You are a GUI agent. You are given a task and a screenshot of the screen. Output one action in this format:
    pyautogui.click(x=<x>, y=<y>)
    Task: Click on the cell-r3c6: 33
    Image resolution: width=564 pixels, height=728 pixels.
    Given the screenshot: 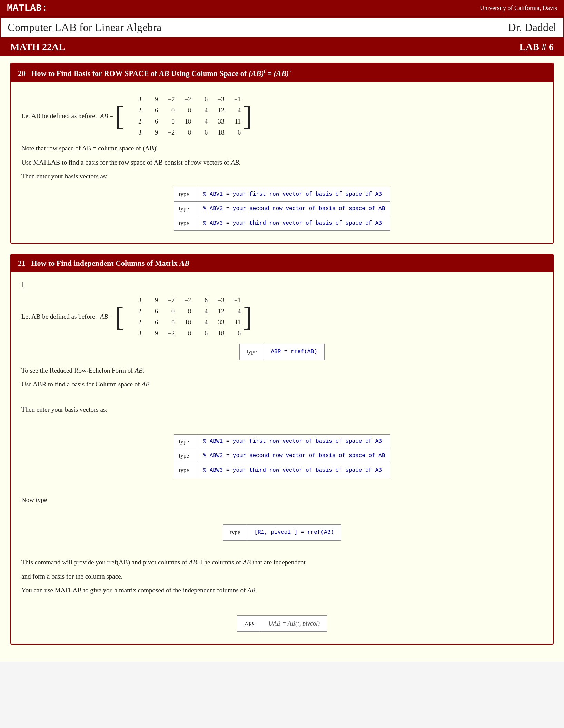 What is the action you would take?
    pyautogui.click(x=217, y=121)
    